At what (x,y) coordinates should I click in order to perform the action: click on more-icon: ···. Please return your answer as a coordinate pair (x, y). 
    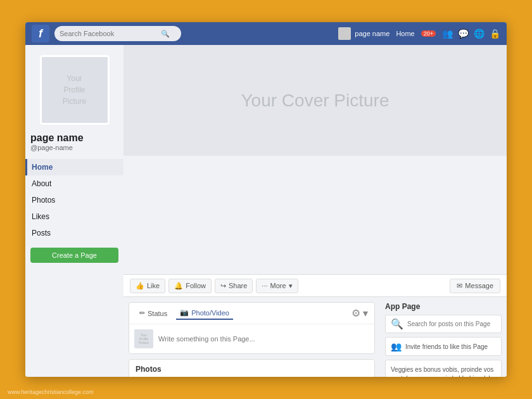
    Looking at the image, I should click on (265, 286).